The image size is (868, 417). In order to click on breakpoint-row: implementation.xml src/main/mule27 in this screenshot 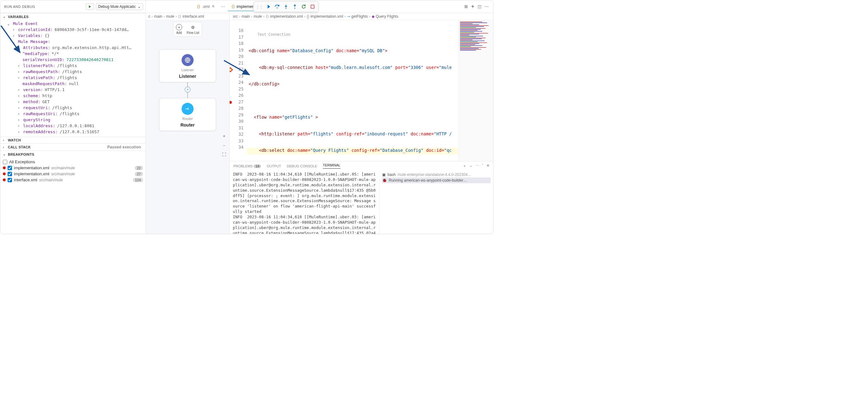, I will do `click(73, 174)`.